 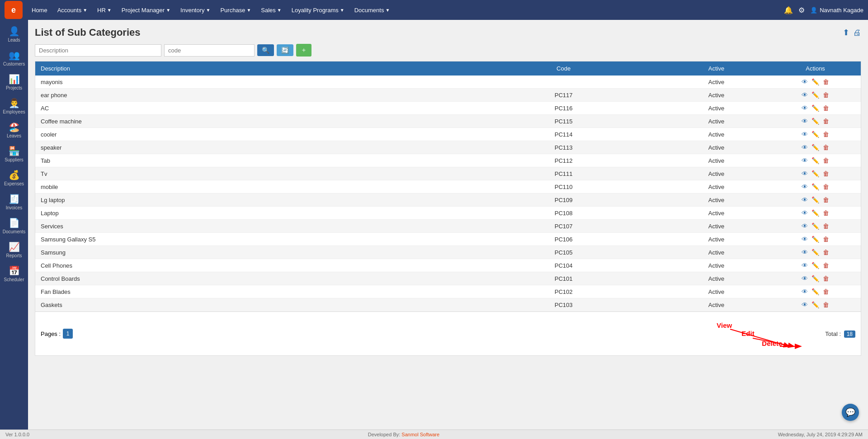 I want to click on nav-inventory: Inventory ▼, so click(x=195, y=10).